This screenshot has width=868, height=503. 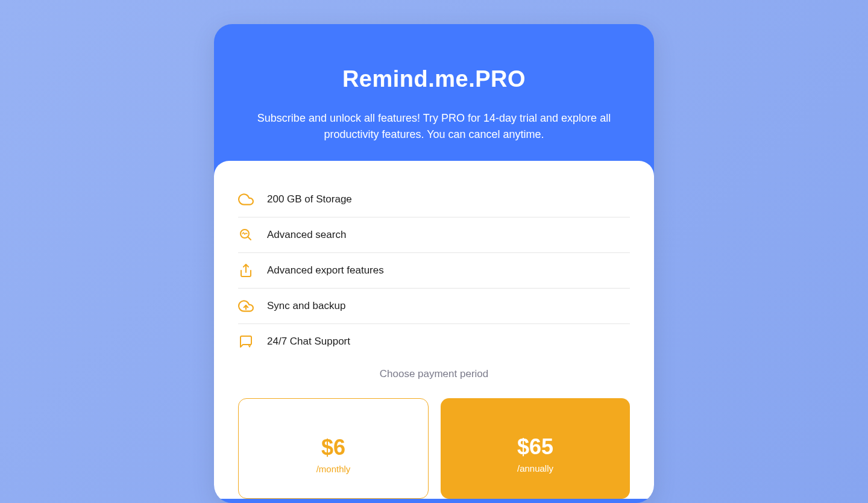 I want to click on feature-export: Advanced export features, so click(x=434, y=270).